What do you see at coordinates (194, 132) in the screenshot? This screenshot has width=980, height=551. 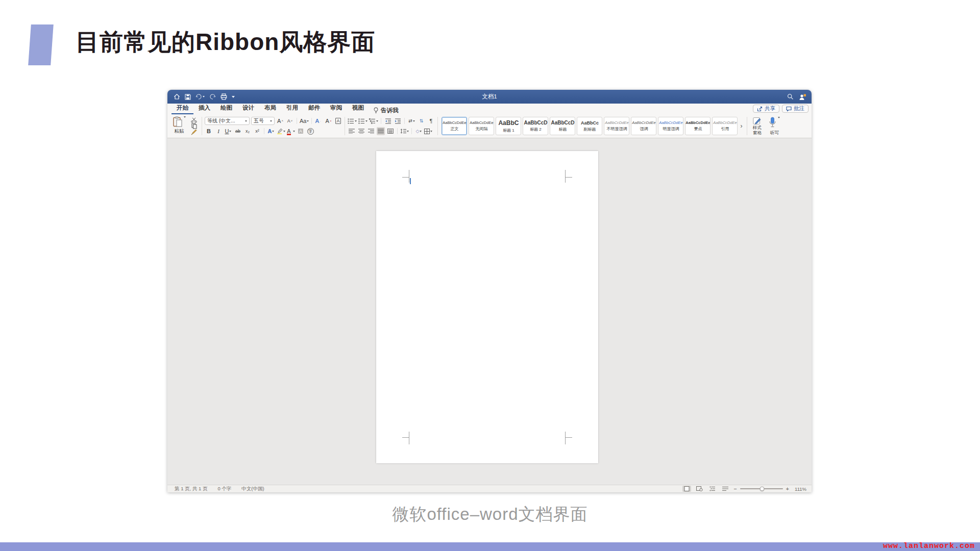 I see `format-painter-icon` at bounding box center [194, 132].